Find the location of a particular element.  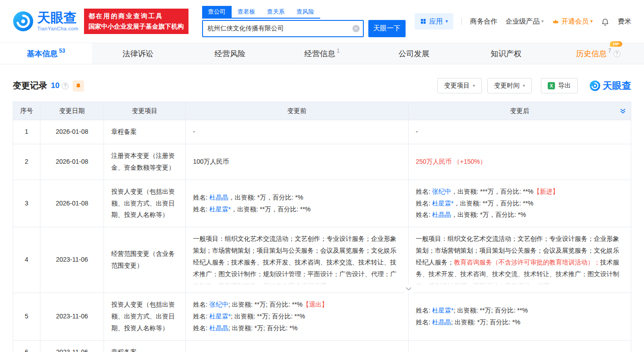

row-before: 100万人民币 is located at coordinates (297, 161).